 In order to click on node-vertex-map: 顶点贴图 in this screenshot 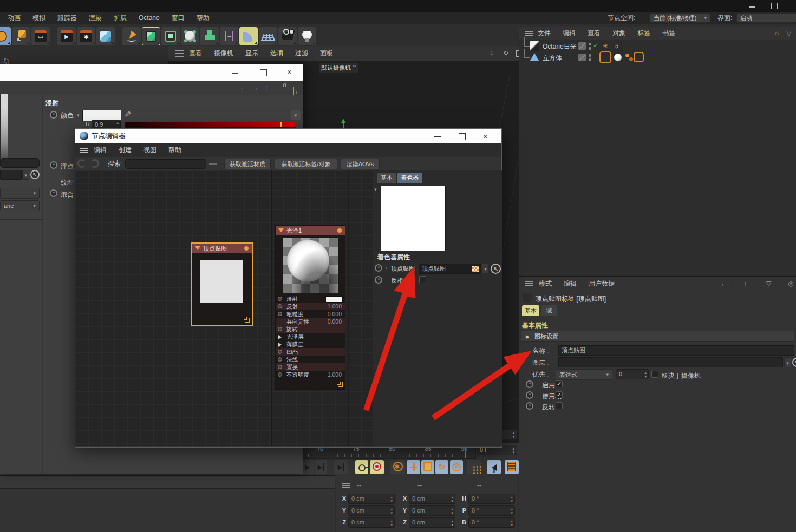, I will do `click(222, 284)`.